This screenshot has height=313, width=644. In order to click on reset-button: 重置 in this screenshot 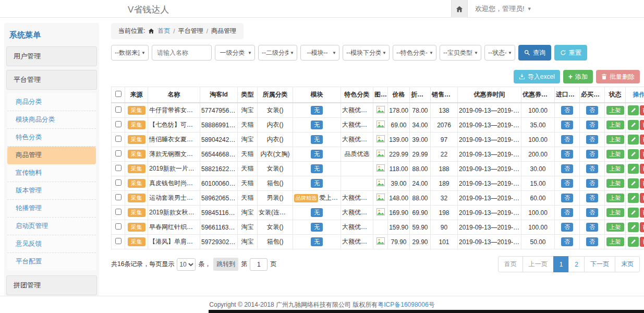, I will do `click(570, 53)`.